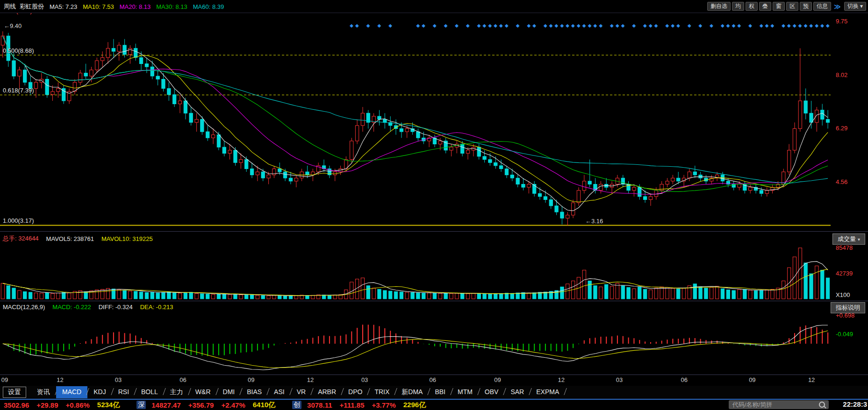  I want to click on volume-indicator-selector: 成交量 ▾, so click(849, 239).